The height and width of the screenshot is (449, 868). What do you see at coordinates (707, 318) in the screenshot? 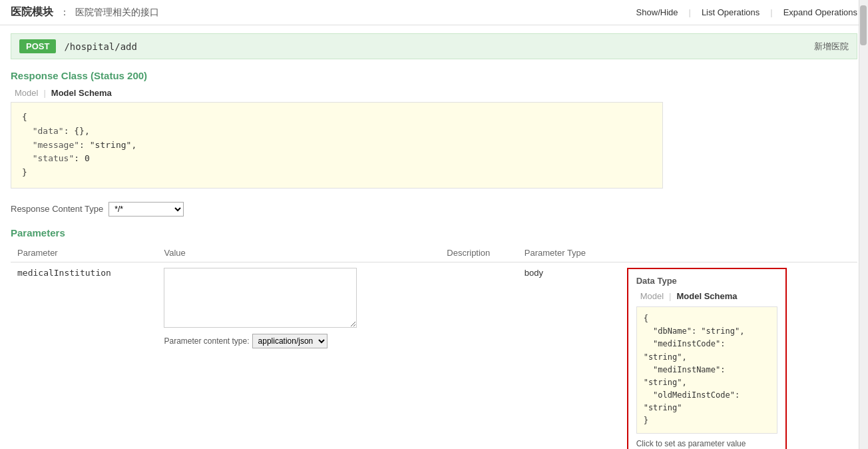
I see `dt-code-line-1: {` at bounding box center [707, 318].